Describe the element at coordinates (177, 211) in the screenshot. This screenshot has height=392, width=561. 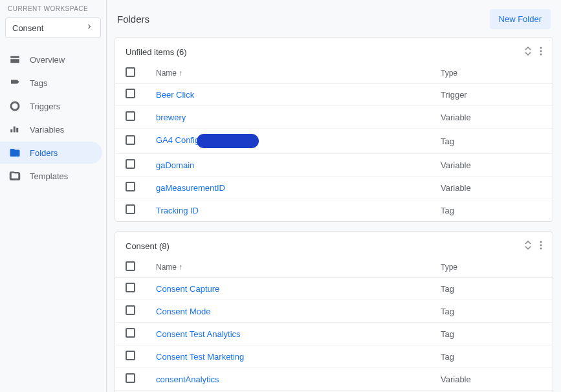
I see `item-name-link: Tracking ID` at that location.